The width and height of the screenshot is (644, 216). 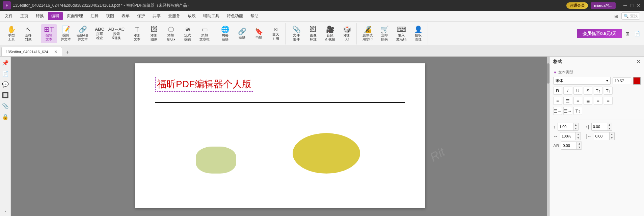 I want to click on underline-button: U, so click(x=578, y=91).